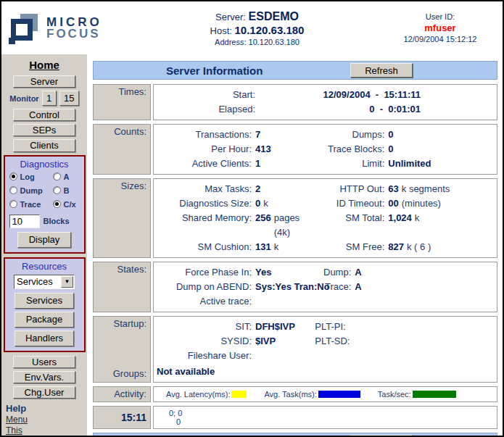 The image size is (504, 437). I want to click on micro-focus-logo: MICRO FOCUS, so click(70, 28).